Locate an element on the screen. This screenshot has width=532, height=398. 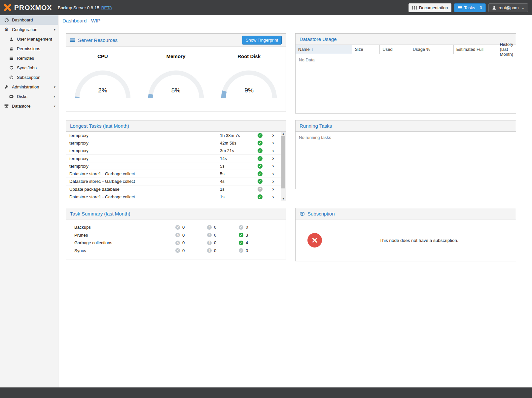
task-duration: 5s is located at coordinates (237, 174).